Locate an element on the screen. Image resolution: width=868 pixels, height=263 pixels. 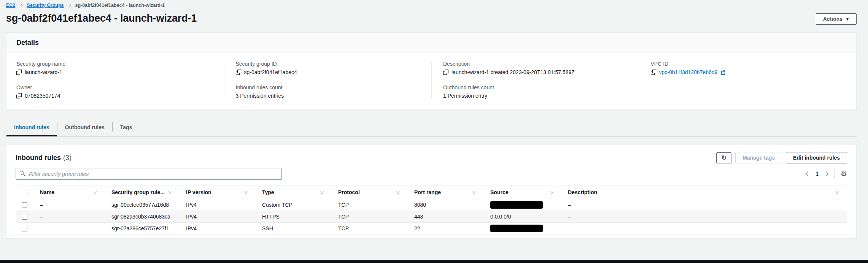
tab-outbound-rules: Outbound rules is located at coordinates (85, 128).